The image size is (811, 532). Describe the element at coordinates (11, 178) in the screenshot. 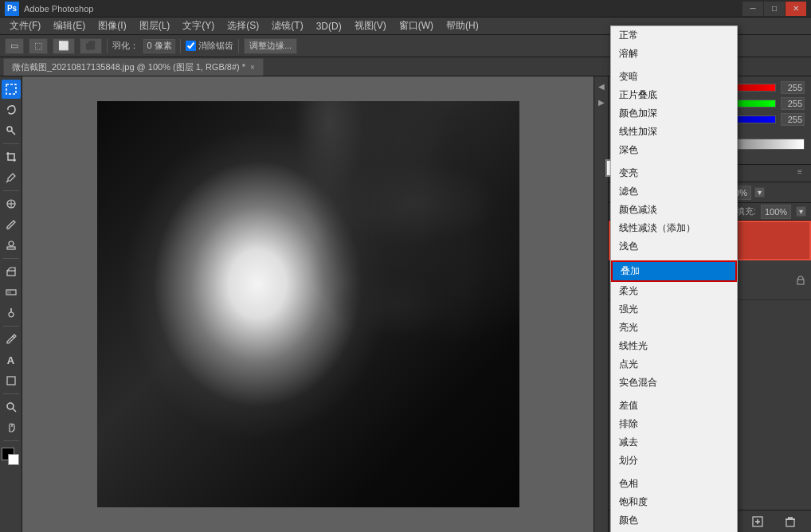

I see `tool-eyedropper` at that location.